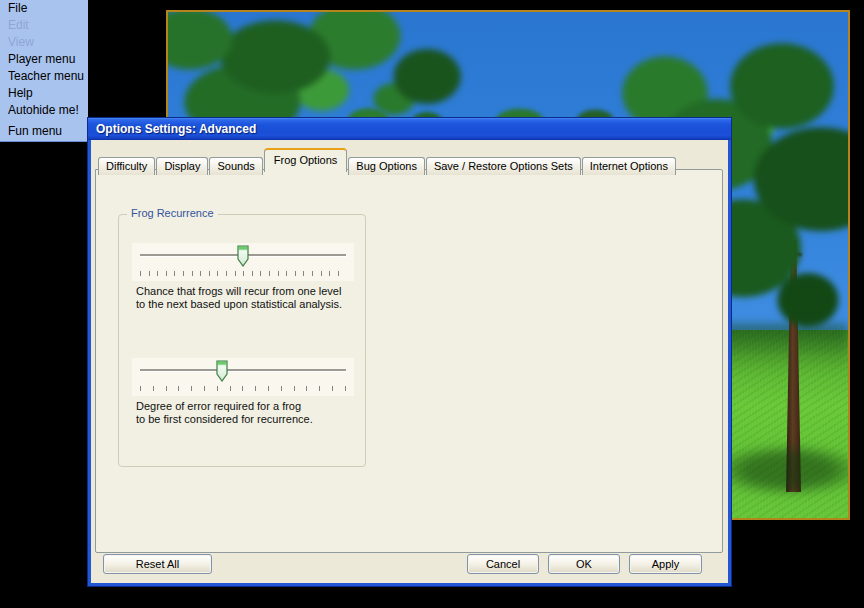 Image resolution: width=864 pixels, height=608 pixels. I want to click on dialog-titlebar: Options Settings: Advanced, so click(410, 129).